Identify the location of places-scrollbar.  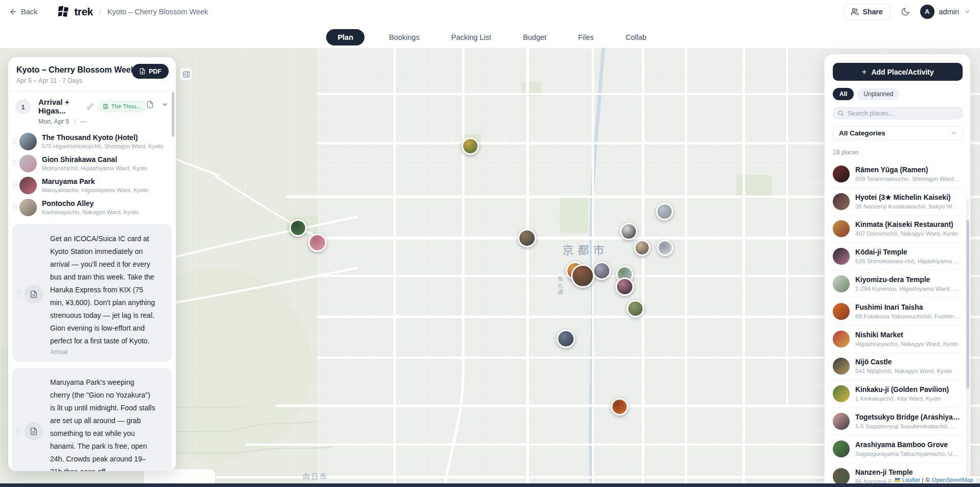
(968, 305).